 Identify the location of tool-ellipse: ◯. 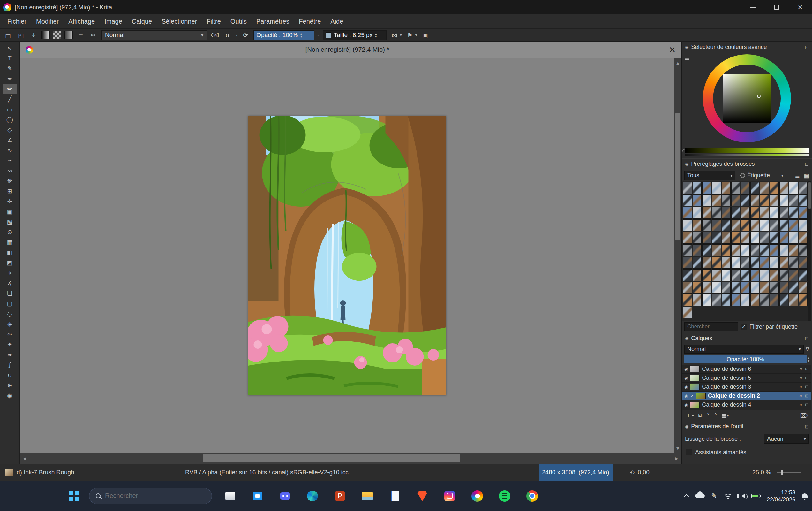
(10, 119).